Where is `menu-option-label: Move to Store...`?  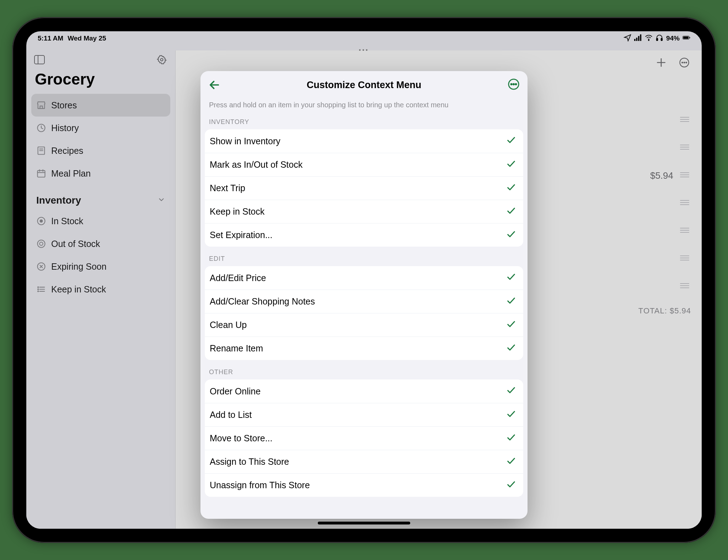 menu-option-label: Move to Store... is located at coordinates (241, 438).